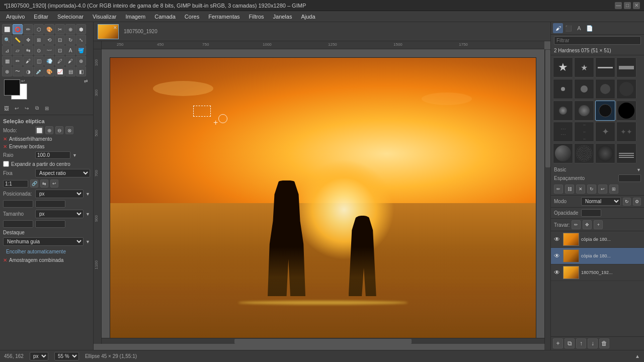 The width and height of the screenshot is (644, 362). What do you see at coordinates (59, 130) in the screenshot?
I see `mode-btn-3: ⊖` at bounding box center [59, 130].